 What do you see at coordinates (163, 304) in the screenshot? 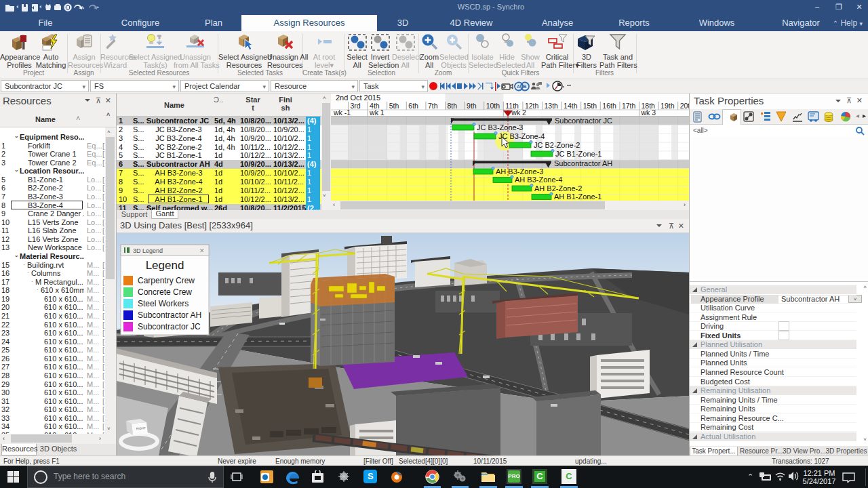
I see `svg-text: Steel Workers` at bounding box center [163, 304].